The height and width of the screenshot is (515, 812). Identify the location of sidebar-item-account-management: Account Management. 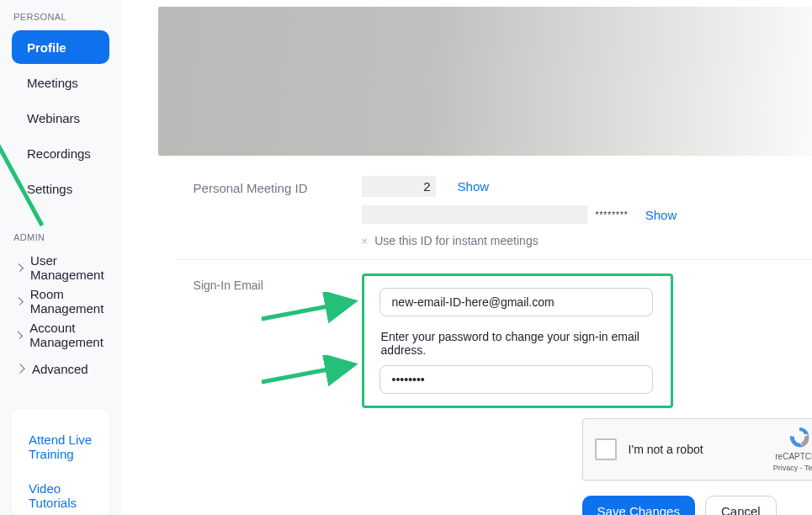
(61, 335).